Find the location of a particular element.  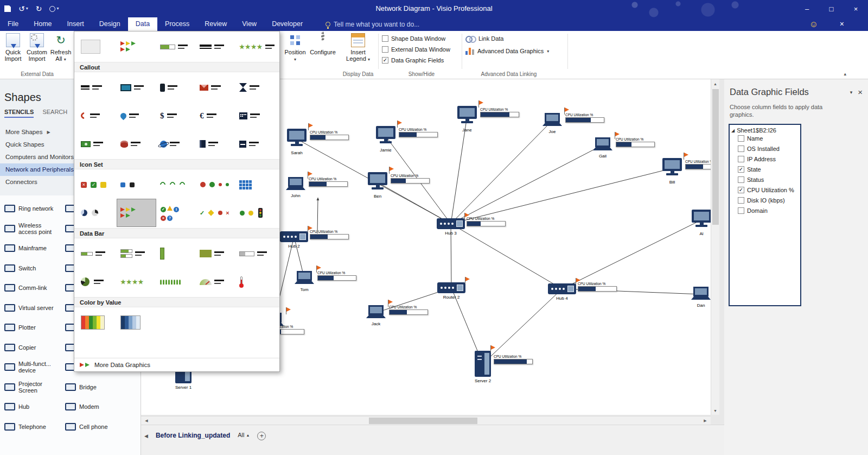

field-cpu-utilization: ✓CPU Utilization % is located at coordinates (768, 190).